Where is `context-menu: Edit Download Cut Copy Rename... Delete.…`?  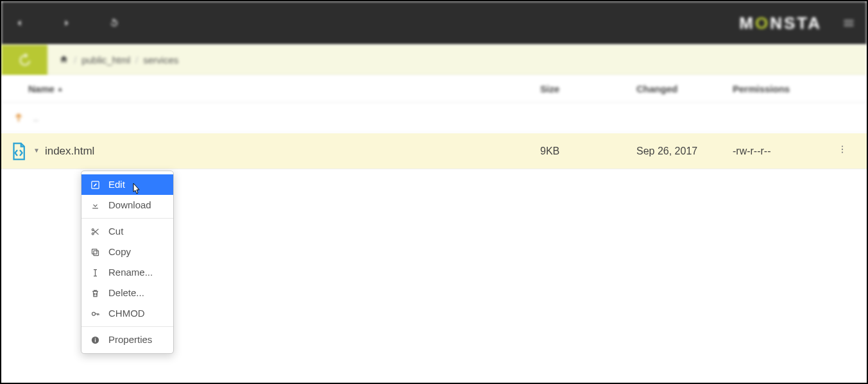
context-menu: Edit Download Cut Copy Rename... Delete.… is located at coordinates (127, 262).